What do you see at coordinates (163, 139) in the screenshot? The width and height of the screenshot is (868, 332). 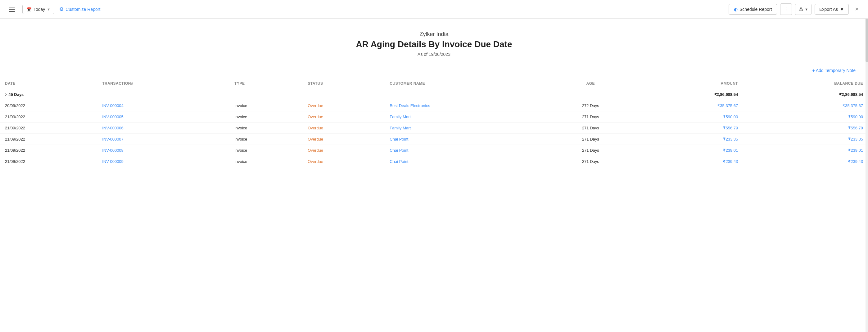 I see `cell-transaction: INV-000007` at bounding box center [163, 139].